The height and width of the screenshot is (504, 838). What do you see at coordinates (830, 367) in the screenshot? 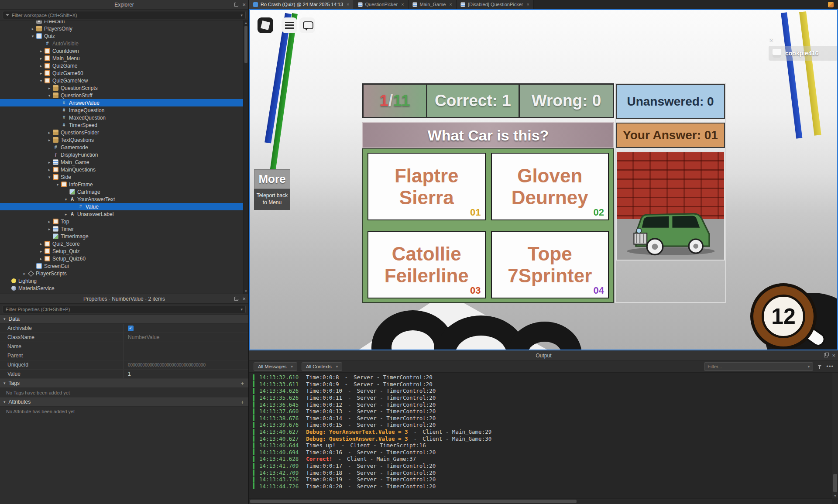
I see `overflow-menu-icon: •••` at bounding box center [830, 367].